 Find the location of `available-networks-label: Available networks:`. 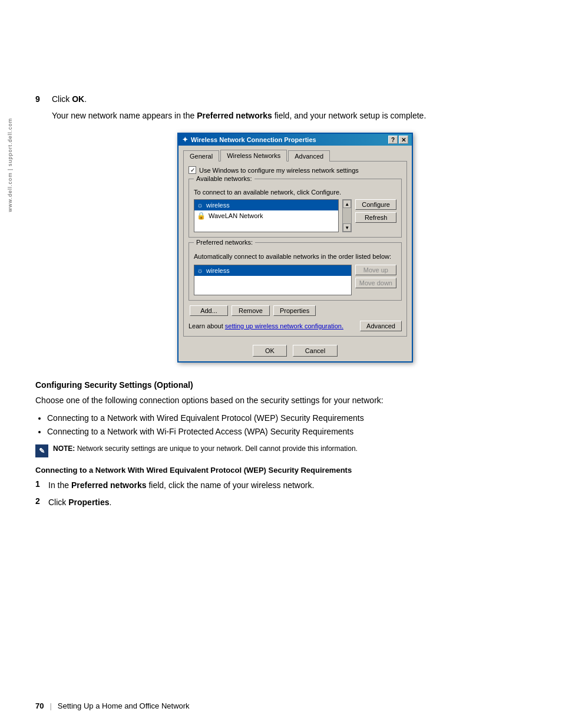

available-networks-label: Available networks: is located at coordinates (224, 179).